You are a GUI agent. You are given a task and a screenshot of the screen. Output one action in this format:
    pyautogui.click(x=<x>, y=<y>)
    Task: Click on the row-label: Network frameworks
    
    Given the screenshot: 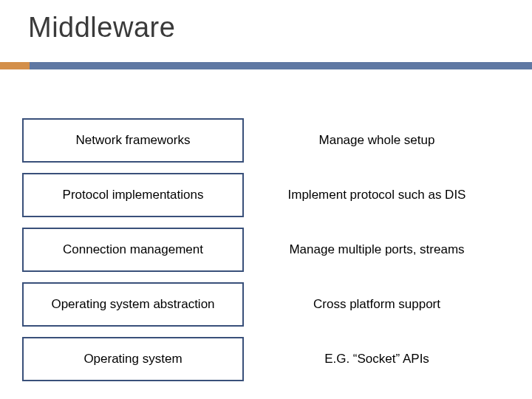 What is the action you would take?
    pyautogui.click(x=133, y=140)
    